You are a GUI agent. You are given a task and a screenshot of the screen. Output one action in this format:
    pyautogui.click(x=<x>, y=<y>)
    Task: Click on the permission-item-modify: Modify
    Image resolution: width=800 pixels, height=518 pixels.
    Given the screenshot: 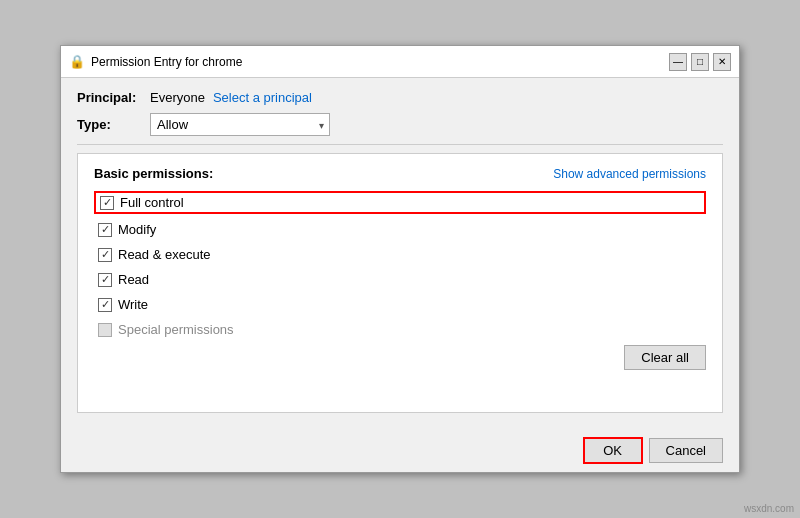 What is the action you would take?
    pyautogui.click(x=400, y=230)
    